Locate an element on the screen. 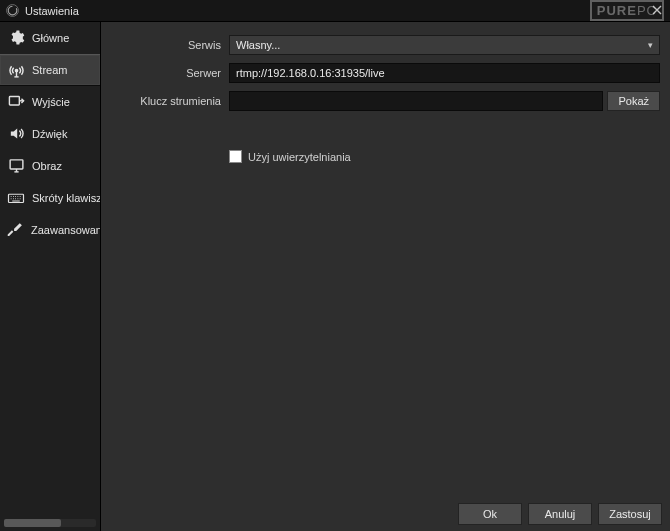 This screenshot has width=670, height=531. row-auth: Użyj uwierzytelniania is located at coordinates (444, 156).